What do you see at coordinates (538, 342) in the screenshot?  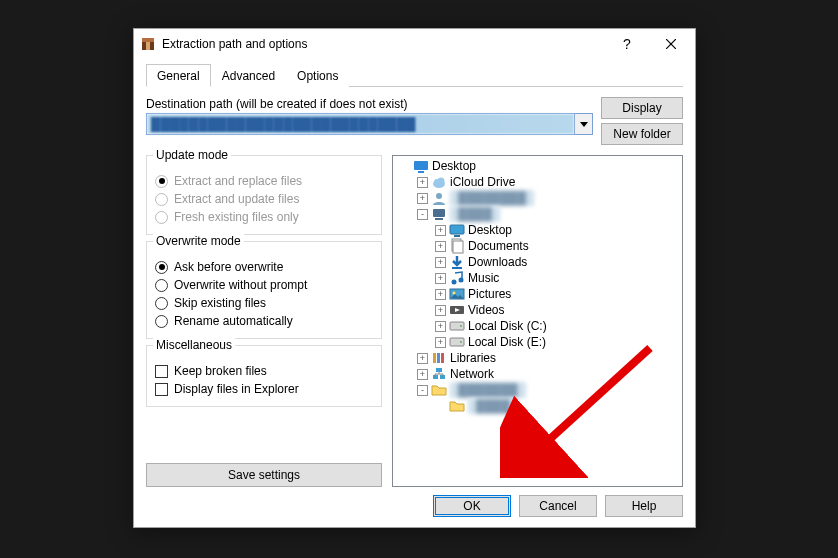 I see `tree-node: +Local Disk (E:)` at bounding box center [538, 342].